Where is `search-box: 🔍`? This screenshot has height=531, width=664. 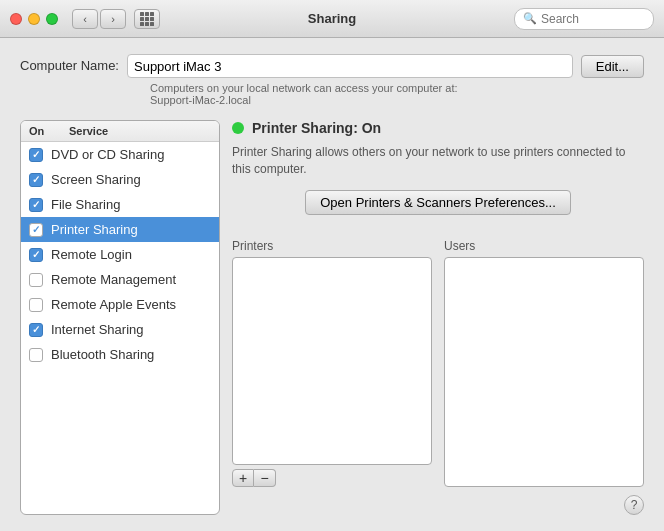
search-box: 🔍 is located at coordinates (584, 19).